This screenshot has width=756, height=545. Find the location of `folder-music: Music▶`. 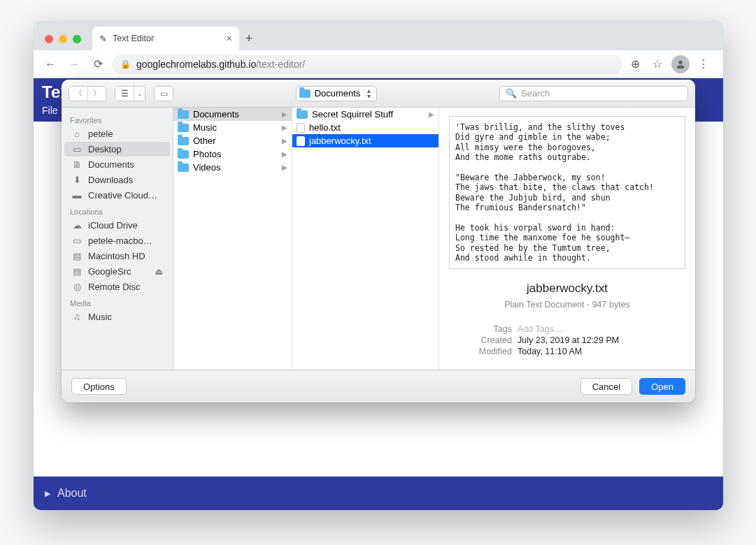

folder-music: Music▶ is located at coordinates (232, 127).